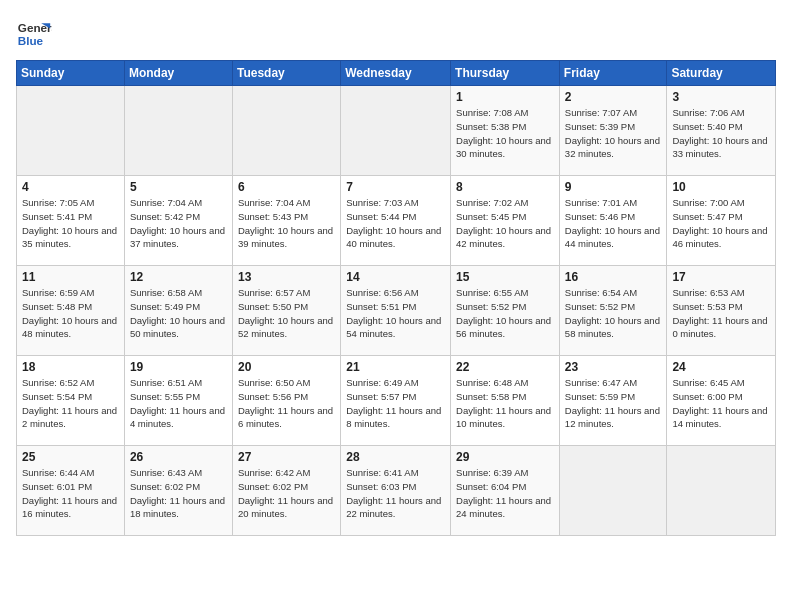 This screenshot has height=612, width=792. I want to click on calendar-cell: 19Sunrise: 6:51 AMSunset: 5:55 PMDayligh…, so click(178, 401).